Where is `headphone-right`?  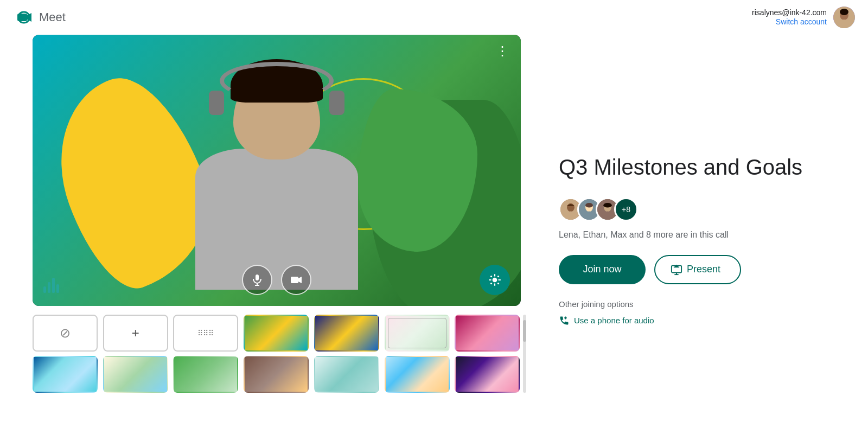 headphone-right is located at coordinates (337, 103).